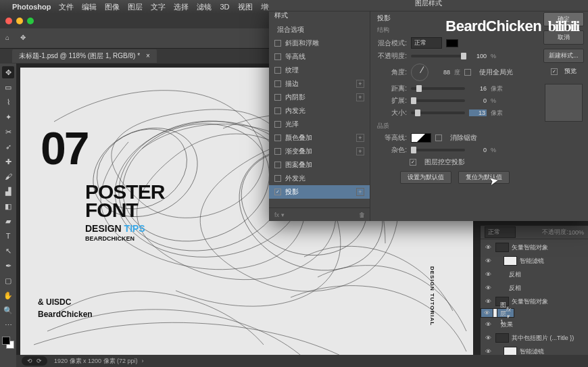 The image size is (588, 367). Describe the element at coordinates (245, 7) in the screenshot. I see `menu-view: 视图` at that location.